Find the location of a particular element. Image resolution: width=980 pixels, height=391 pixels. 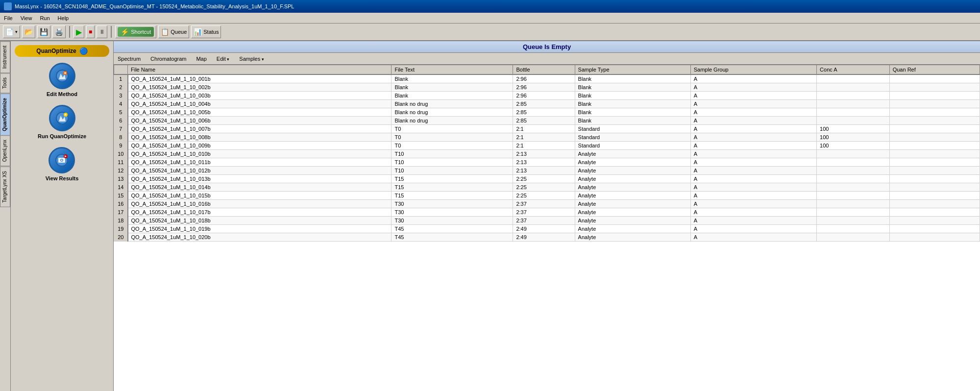

table-row: 17 QO_A_150524_1uM_1_10_017b T30 2:37 An… is located at coordinates (547, 213).